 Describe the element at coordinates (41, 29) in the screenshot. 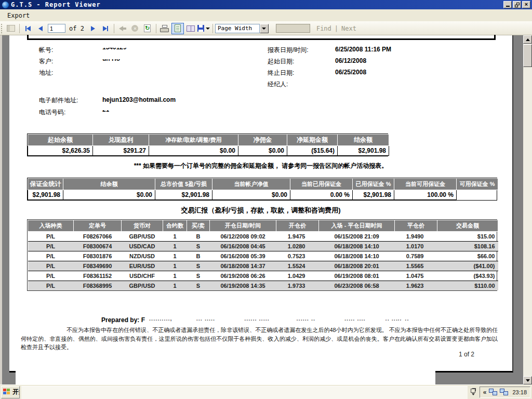

I see `previous-page-button` at that location.